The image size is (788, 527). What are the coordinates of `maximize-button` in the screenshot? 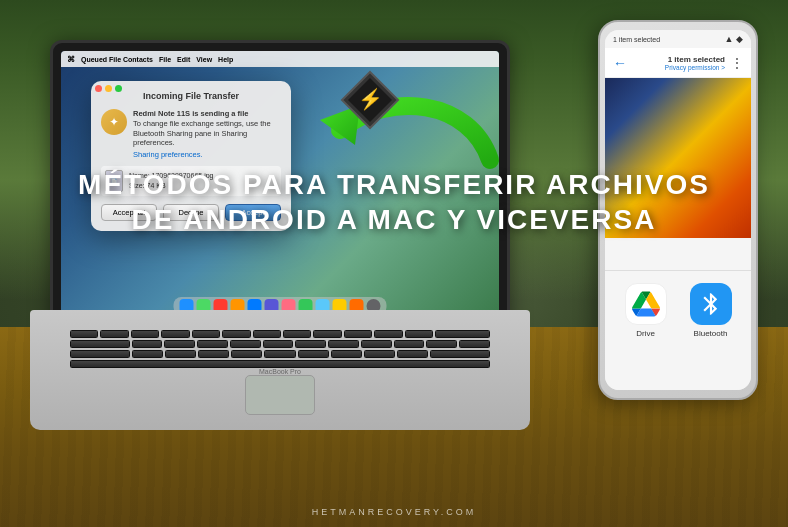 It's located at (118, 88).